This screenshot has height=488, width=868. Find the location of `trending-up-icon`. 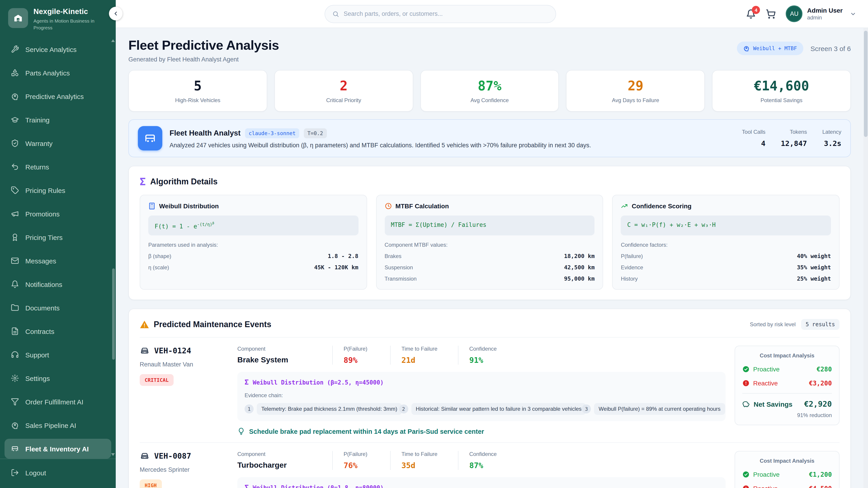

trending-up-icon is located at coordinates (625, 206).